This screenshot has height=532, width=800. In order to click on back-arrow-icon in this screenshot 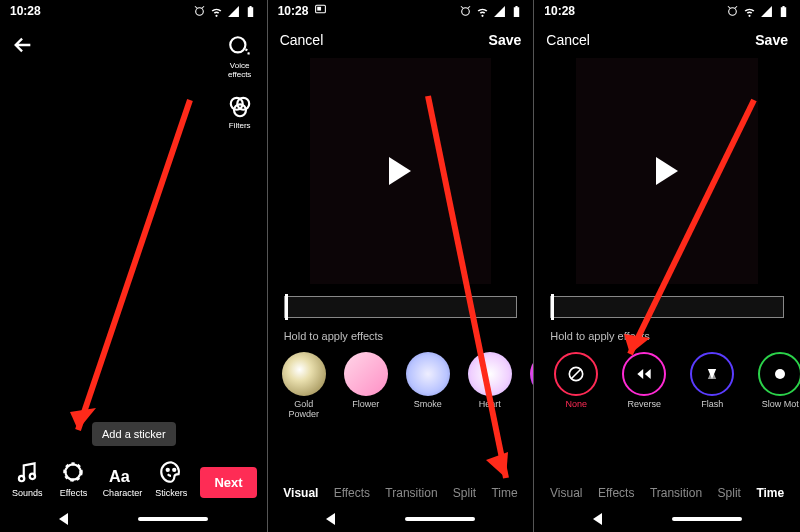, I will do `click(23, 45)`.